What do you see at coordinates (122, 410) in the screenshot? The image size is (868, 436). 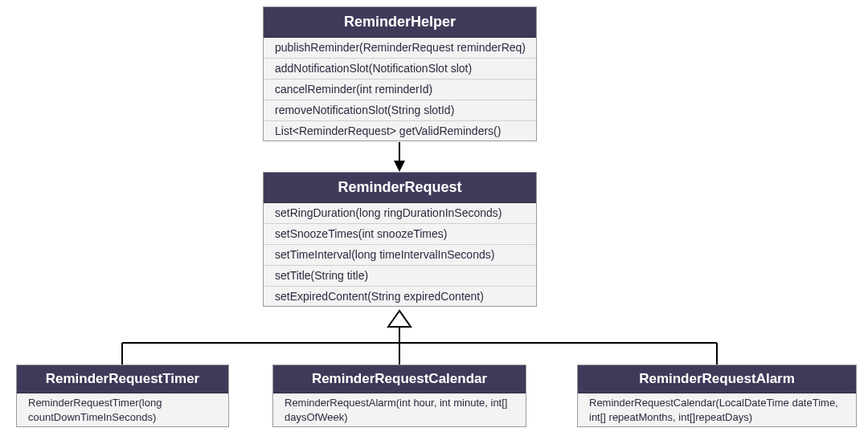 I see `method-row: ReminderRequestTimer(long countDownTimeI…` at bounding box center [122, 410].